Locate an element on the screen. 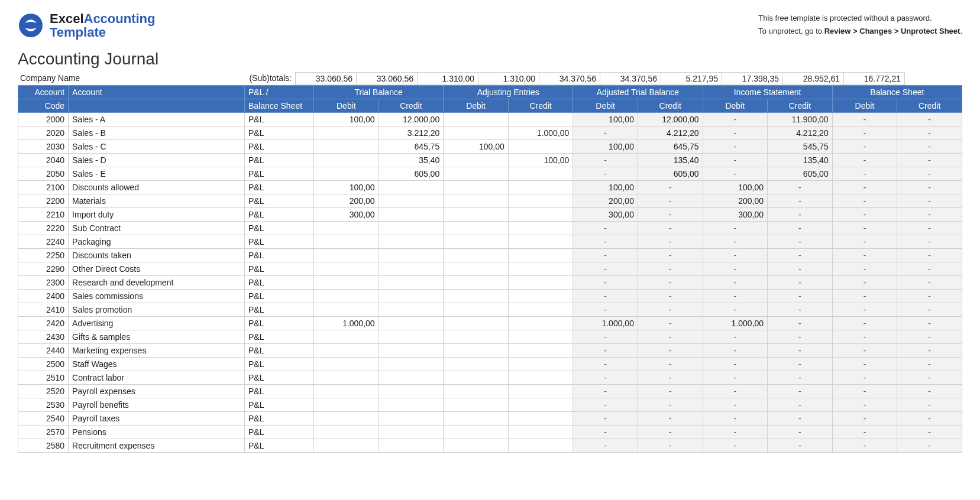 This screenshot has height=500, width=980. table-row: 2430Gifts & samplesP&L------ is located at coordinates (490, 337).